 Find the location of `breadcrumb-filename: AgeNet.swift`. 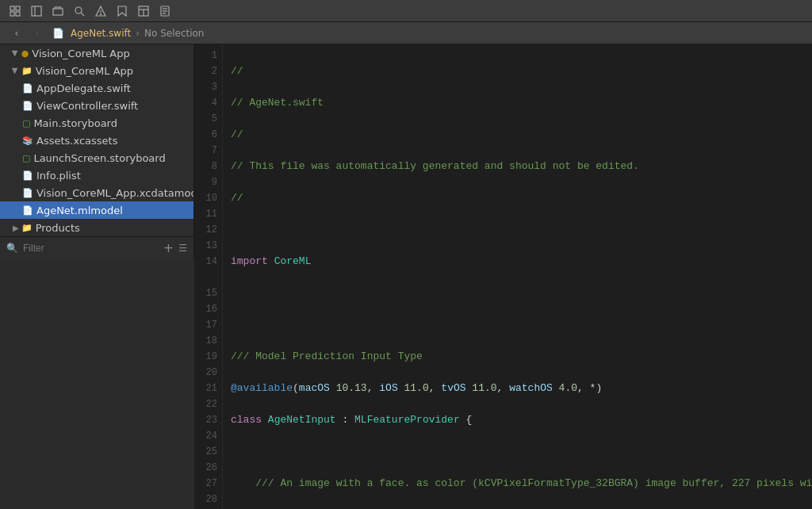

breadcrumb-filename: AgeNet.swift is located at coordinates (101, 33).